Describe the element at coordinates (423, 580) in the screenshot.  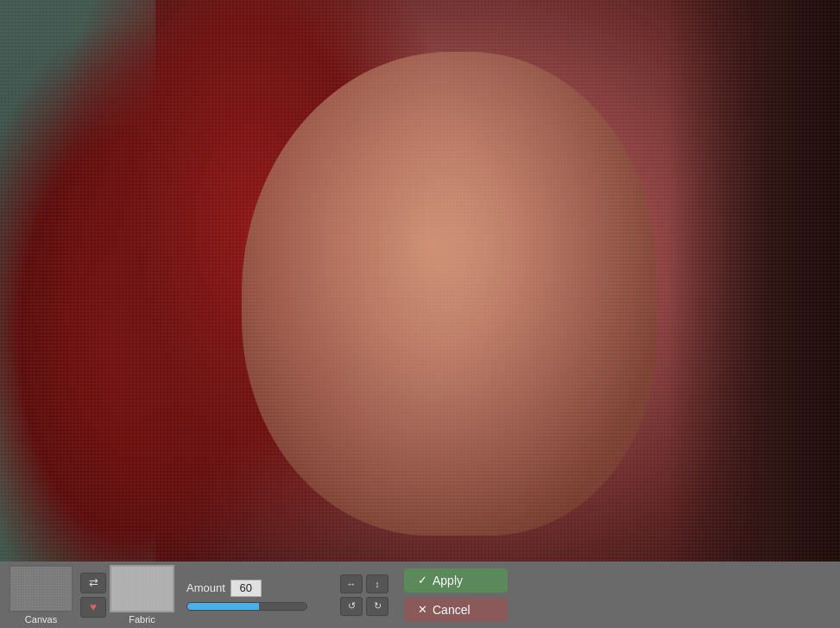
I see `apply-check-icon: ✓` at that location.